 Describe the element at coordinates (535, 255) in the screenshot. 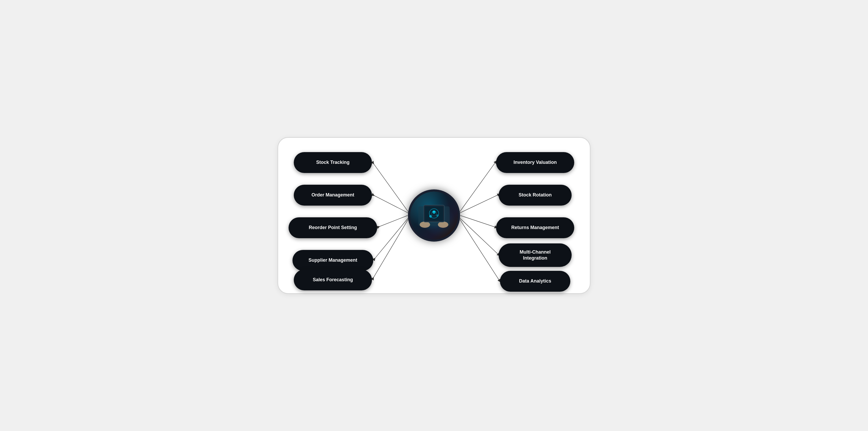

I see `node-multi-channel-integration: Multi-ChannelIntegration` at that location.